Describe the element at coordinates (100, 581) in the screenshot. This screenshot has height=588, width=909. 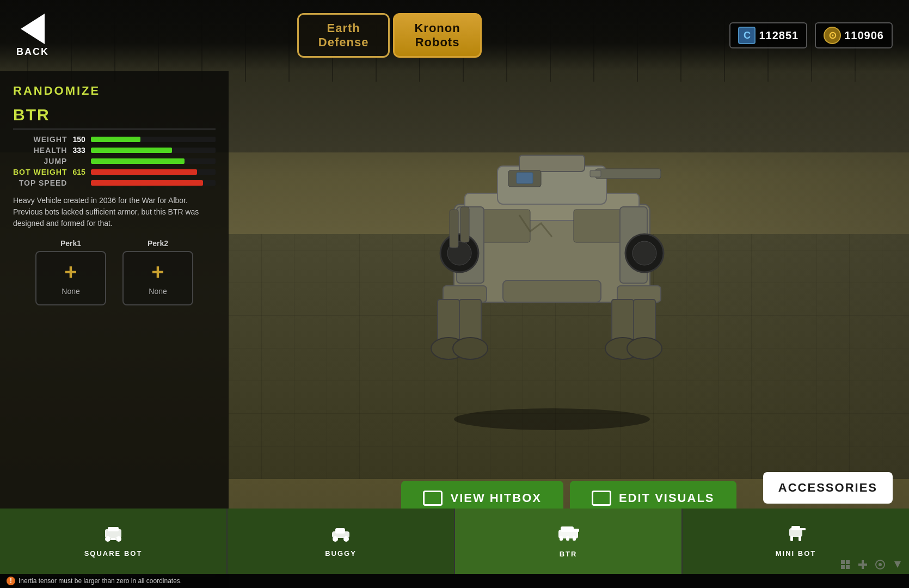
I see `error-text: Inertia tensor must be larger than zero …` at that location.